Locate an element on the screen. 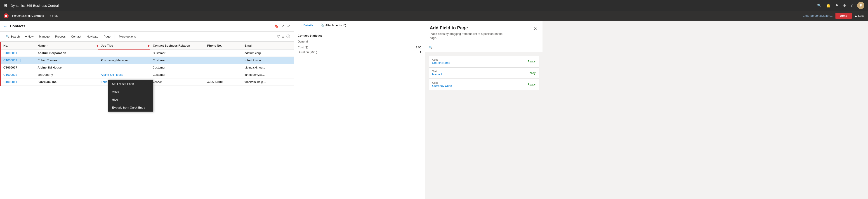 Image resolution: width=868 pixels, height=199 pixels. process-button: Process is located at coordinates (60, 36).